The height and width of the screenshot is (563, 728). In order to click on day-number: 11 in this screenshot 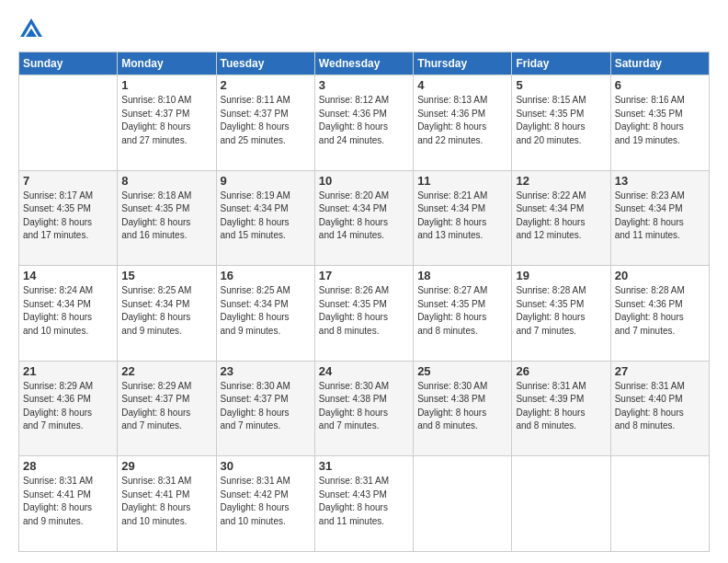, I will do `click(462, 180)`.